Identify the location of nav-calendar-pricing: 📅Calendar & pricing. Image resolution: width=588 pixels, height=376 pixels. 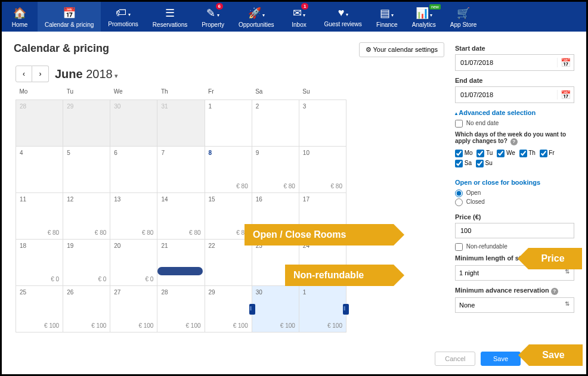
(69, 17).